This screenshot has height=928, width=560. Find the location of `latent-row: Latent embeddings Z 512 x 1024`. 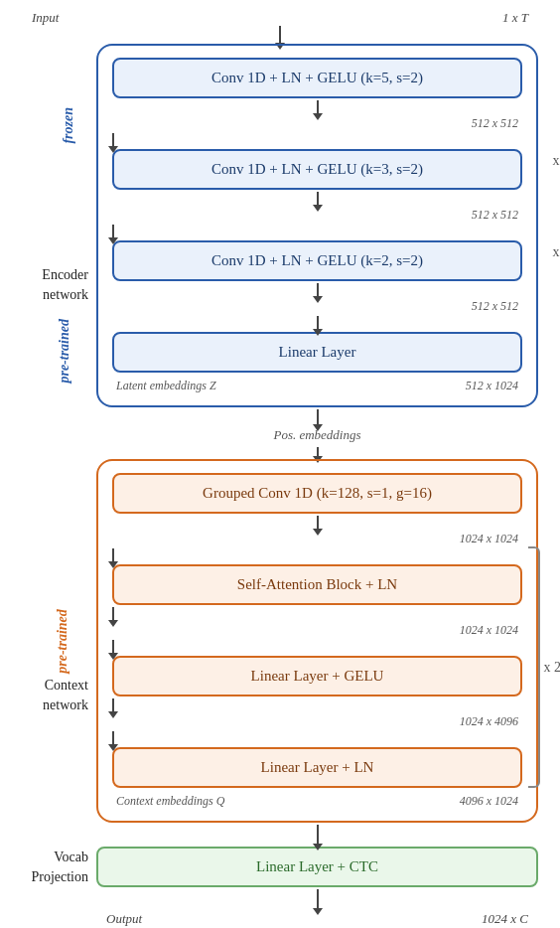

latent-row: Latent embeddings Z 512 x 1024 is located at coordinates (318, 386).